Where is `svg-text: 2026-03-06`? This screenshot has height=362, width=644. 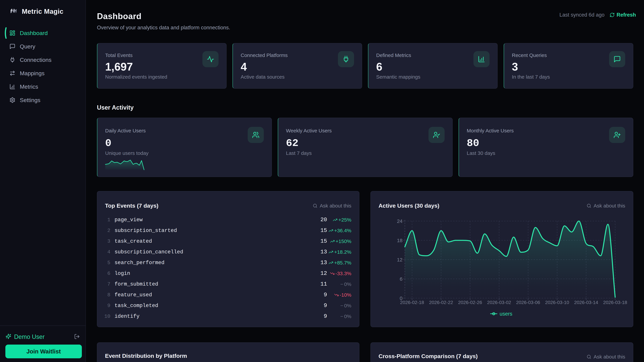 svg-text: 2026-03-06 is located at coordinates (528, 302).